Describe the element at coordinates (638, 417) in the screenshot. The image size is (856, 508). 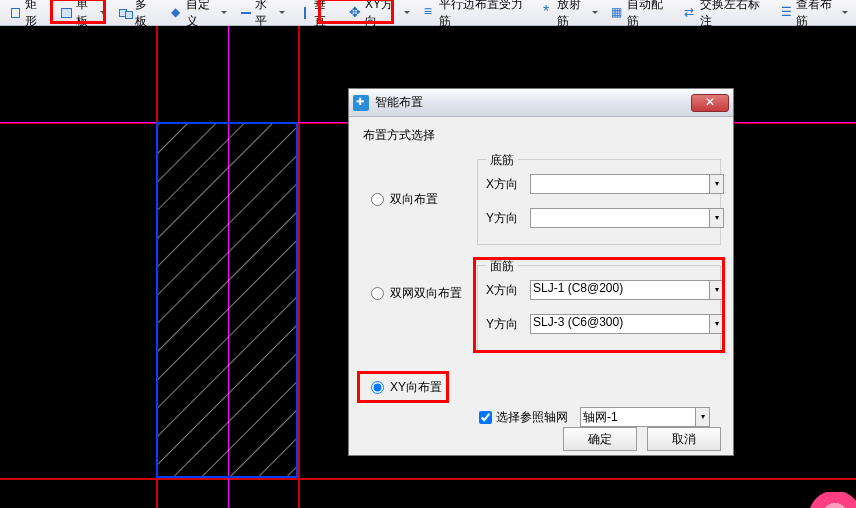
I see `grid-ref-select: 轴网-1` at that location.